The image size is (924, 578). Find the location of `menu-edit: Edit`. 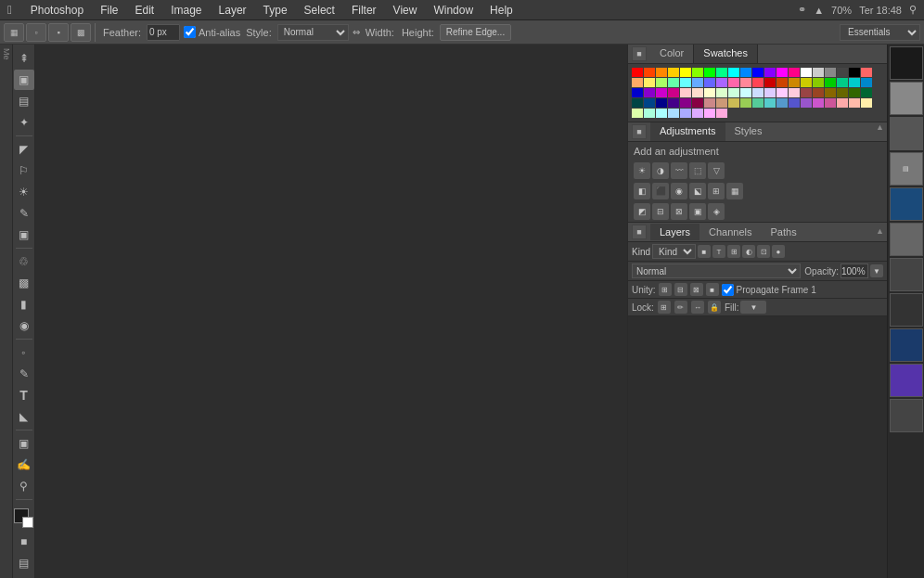

menu-edit: Edit is located at coordinates (145, 10).